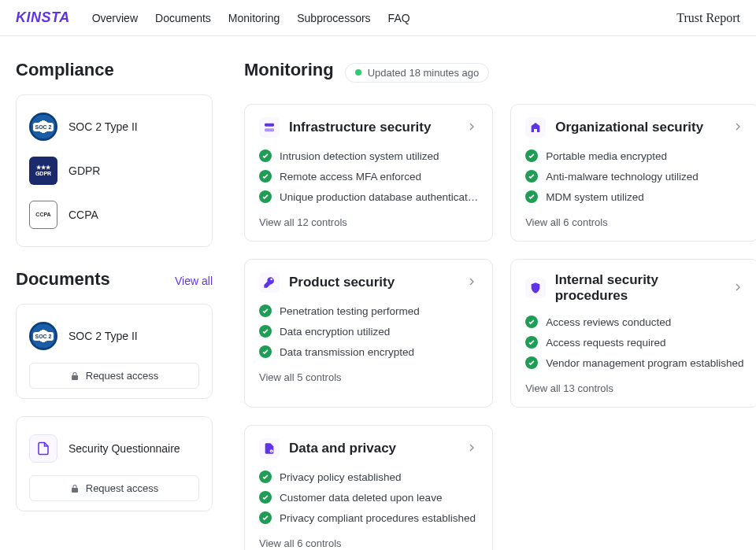 This screenshot has width=756, height=550. Describe the element at coordinates (635, 342) in the screenshot. I see `control-item: Access requests required` at that location.